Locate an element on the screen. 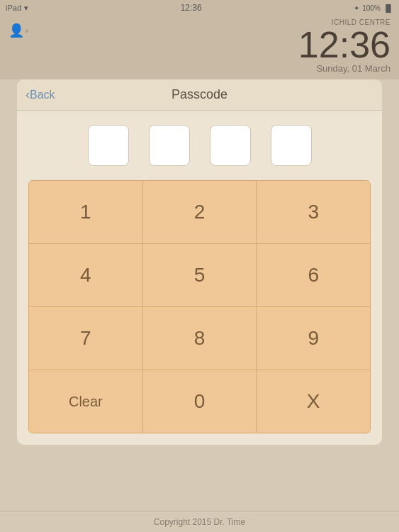 The image size is (399, 532). passcode-slots is located at coordinates (200, 145).